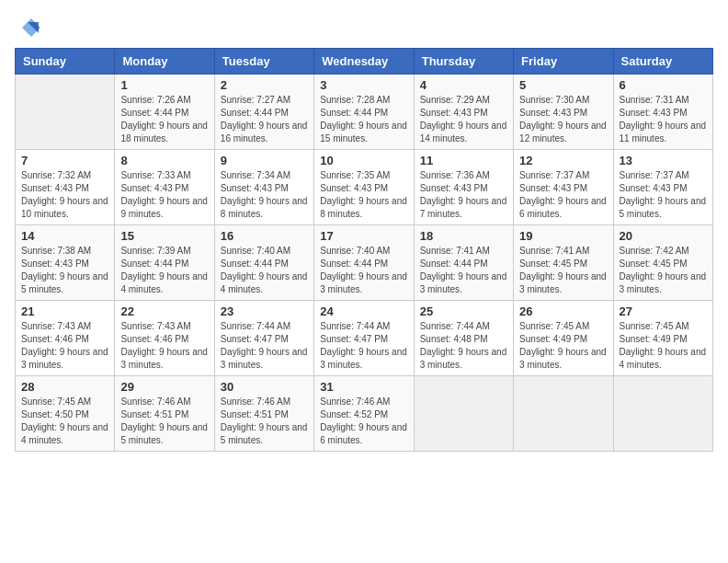  Describe the element at coordinates (164, 270) in the screenshot. I see `day-info: Sunrise: 7:39 AMSunset: 4:44 PMDaylight:…` at that location.